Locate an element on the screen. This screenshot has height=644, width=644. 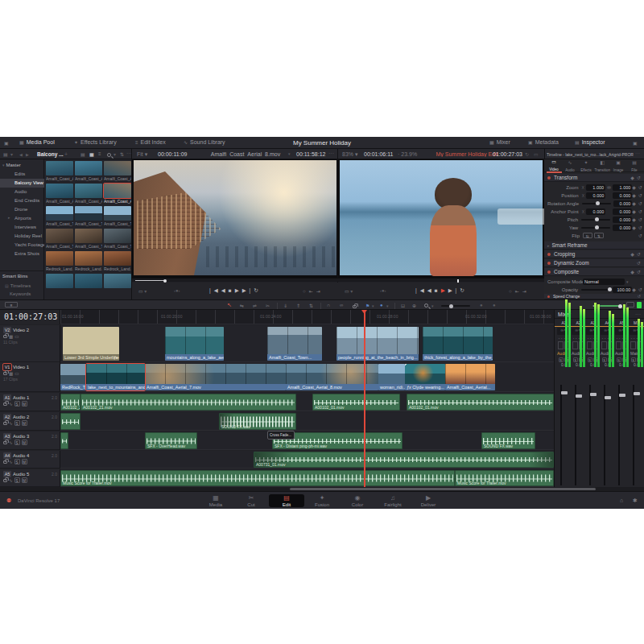
mixer-strip-main1: M1 ∞∿ •••• Main 1 S M 0.0 is located at coordinates (636, 344).